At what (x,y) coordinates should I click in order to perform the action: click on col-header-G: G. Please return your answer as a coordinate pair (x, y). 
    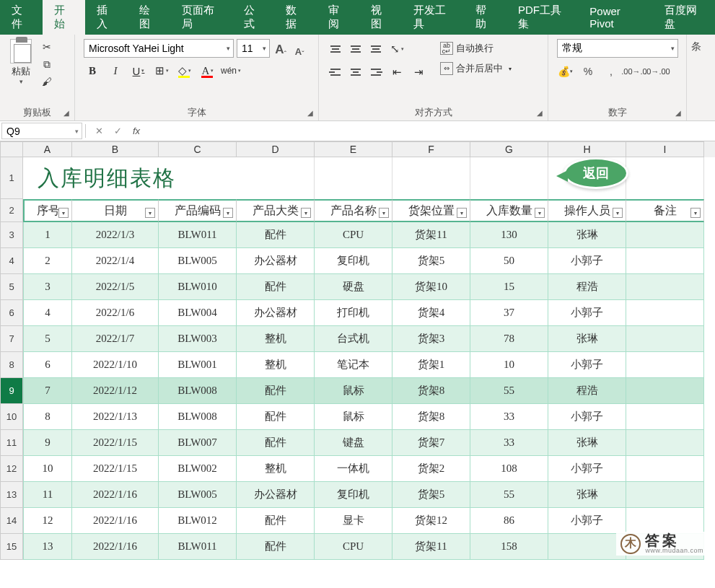
    Looking at the image, I should click on (509, 149).